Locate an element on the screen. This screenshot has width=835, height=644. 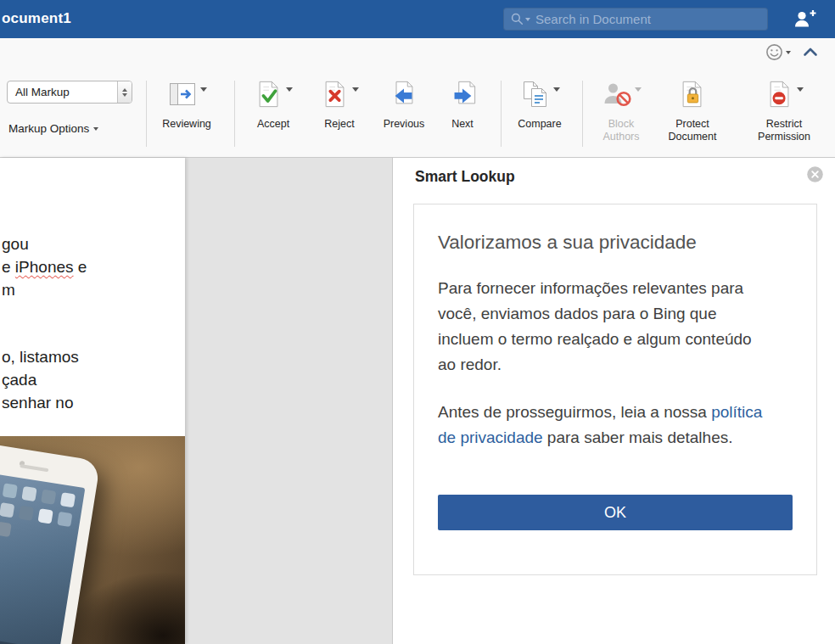
document-line: e iPhones e is located at coordinates (44, 266).